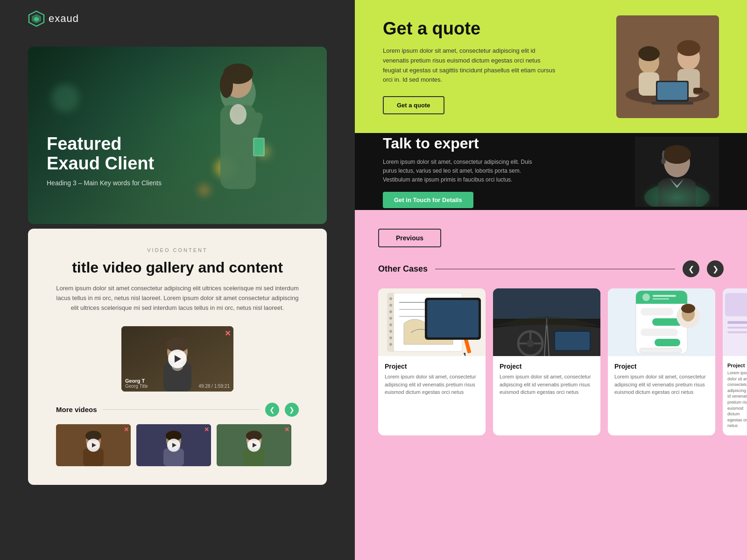 This screenshot has width=747, height=560. What do you see at coordinates (462, 171) in the screenshot?
I see `expert-description: Lorem ipsum dolor sit amet, consectetur …` at bounding box center [462, 171].